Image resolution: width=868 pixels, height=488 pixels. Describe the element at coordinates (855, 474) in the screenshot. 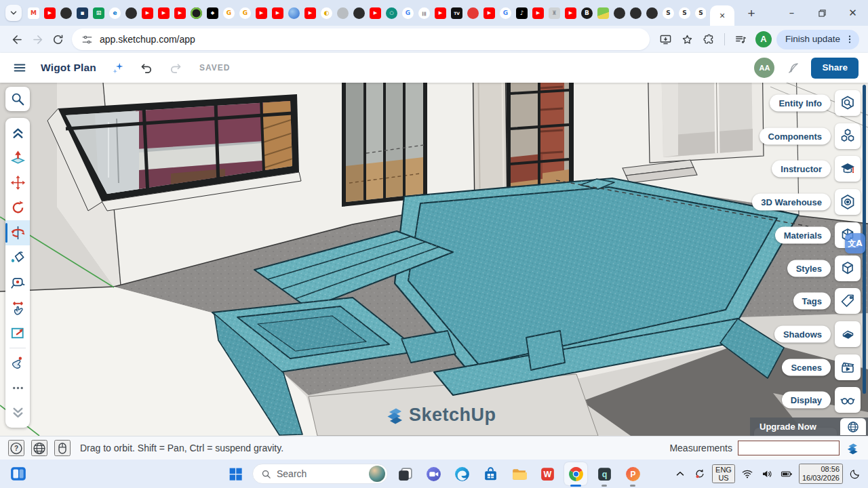

I see `do-not-disturb-moon-icon` at that location.